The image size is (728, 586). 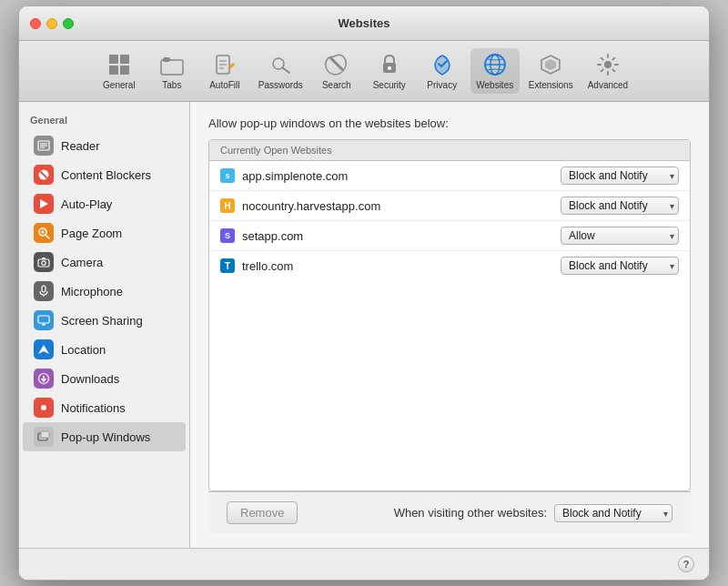 I want to click on sidebar-label-camera: Camera, so click(x=82, y=262).